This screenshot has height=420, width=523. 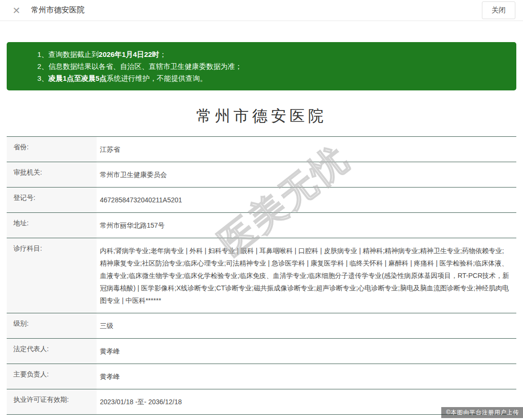 I want to click on row-value: 三级, so click(x=306, y=326).